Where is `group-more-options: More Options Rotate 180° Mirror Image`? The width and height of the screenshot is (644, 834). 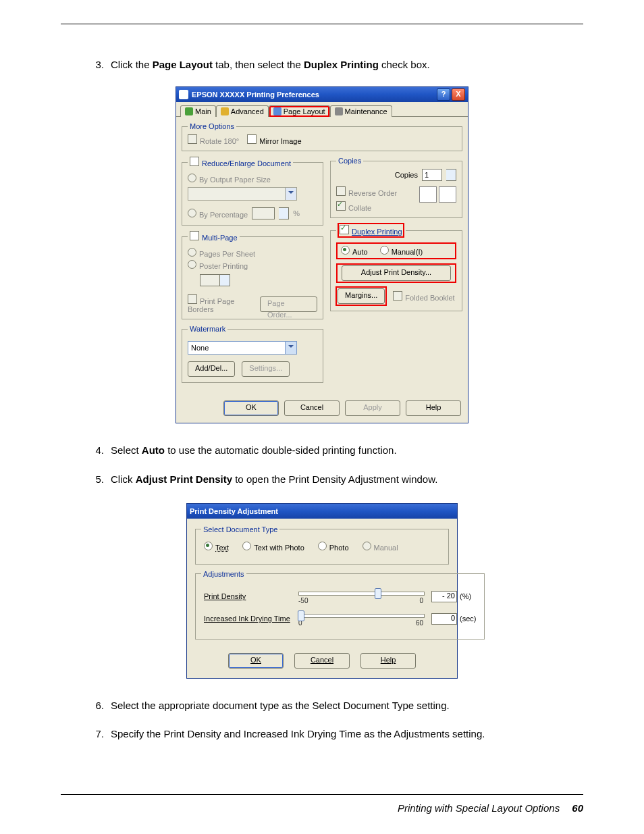
group-more-options: More Options Rotate 180° Mirror Image is located at coordinates (322, 136).